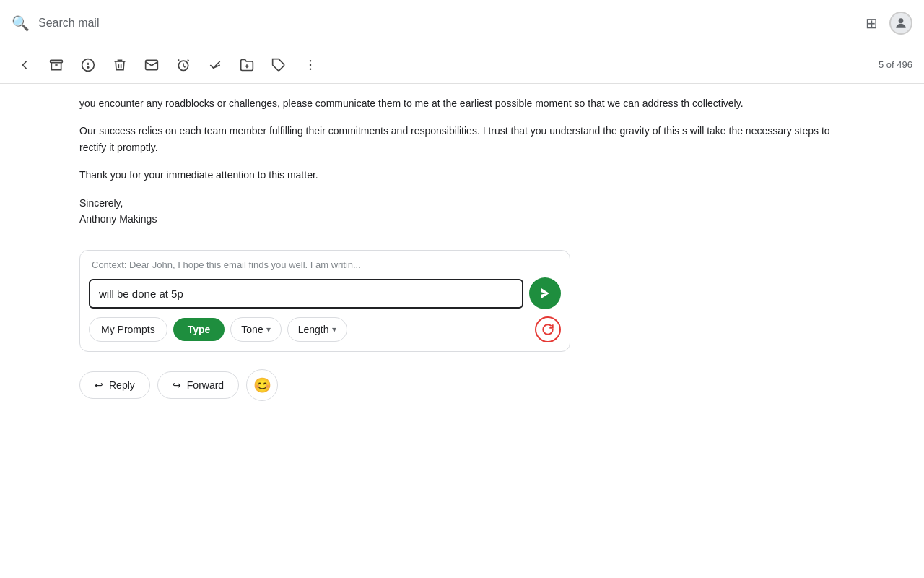 This screenshot has width=924, height=578. What do you see at coordinates (128, 329) in the screenshot?
I see `my-prompts-button: My Prompts` at bounding box center [128, 329].